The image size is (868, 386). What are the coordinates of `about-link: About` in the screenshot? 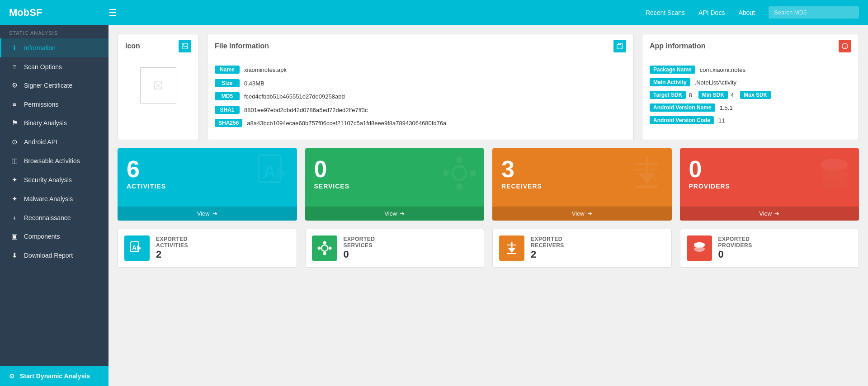 It's located at (747, 13).